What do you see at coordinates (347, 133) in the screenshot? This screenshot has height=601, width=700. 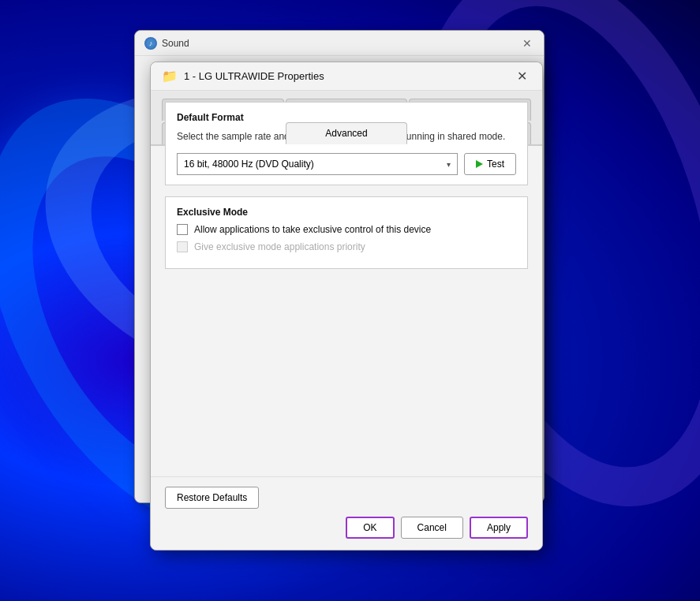 I see `tab-advanced: Advanced` at bounding box center [347, 133].